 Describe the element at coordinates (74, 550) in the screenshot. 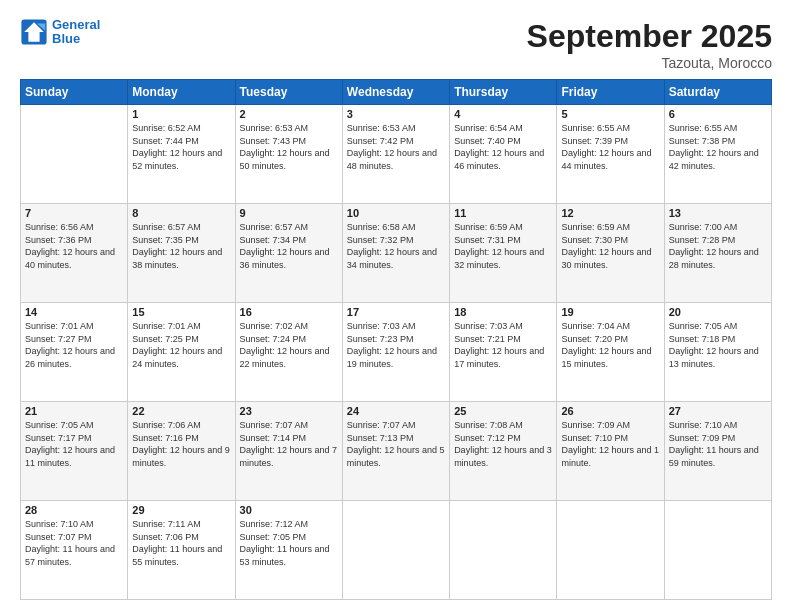

I see `calendar-cell: 28Sunrise: 7:10 AMSunset: 7:07 PMDayligh…` at that location.